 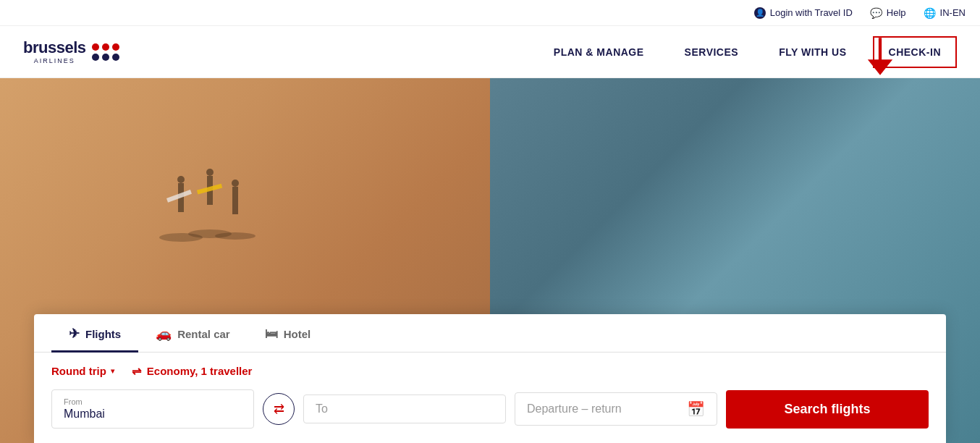 What do you see at coordinates (405, 409) in the screenshot?
I see `to-placeholder: To` at bounding box center [405, 409].